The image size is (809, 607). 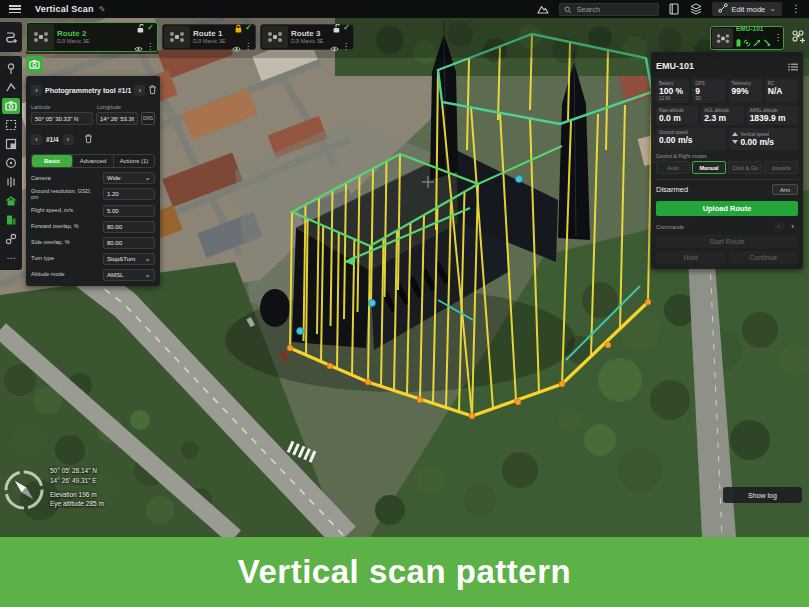 I want to click on delete-tool-icon, so click(x=152, y=90).